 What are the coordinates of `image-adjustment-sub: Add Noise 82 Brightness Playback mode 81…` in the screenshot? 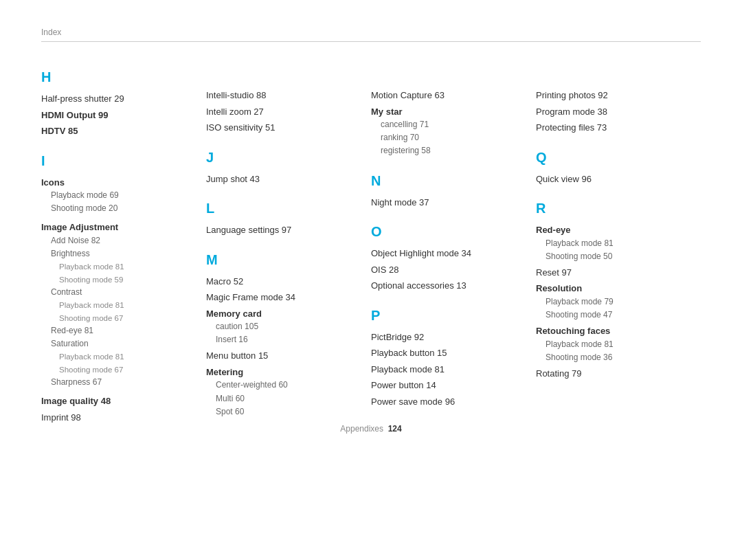 It's located at (117, 312).